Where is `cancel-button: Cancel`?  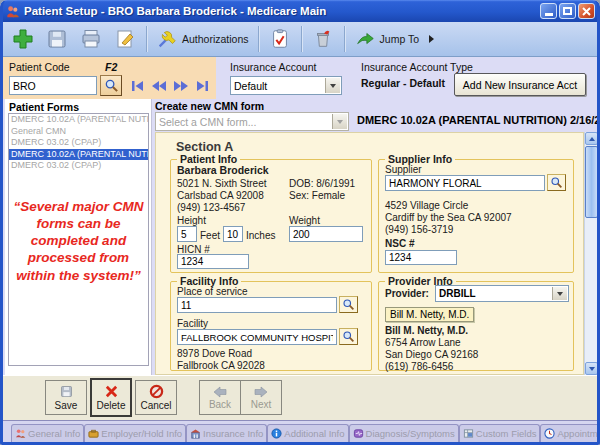
cancel-button: Cancel is located at coordinates (156, 398).